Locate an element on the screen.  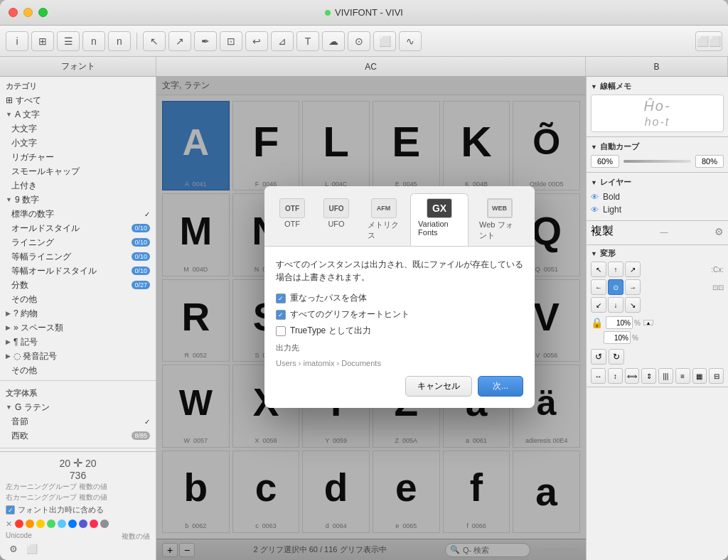
sidebar-item-symbols: ▶ ¶ 記号 is located at coordinates (78, 342).